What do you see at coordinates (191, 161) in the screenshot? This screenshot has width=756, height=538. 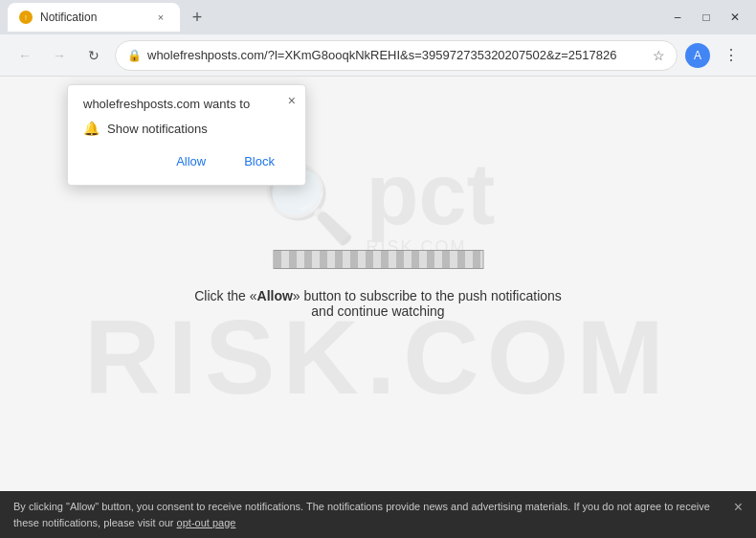 I see `allow-button: Allow` at bounding box center [191, 161].